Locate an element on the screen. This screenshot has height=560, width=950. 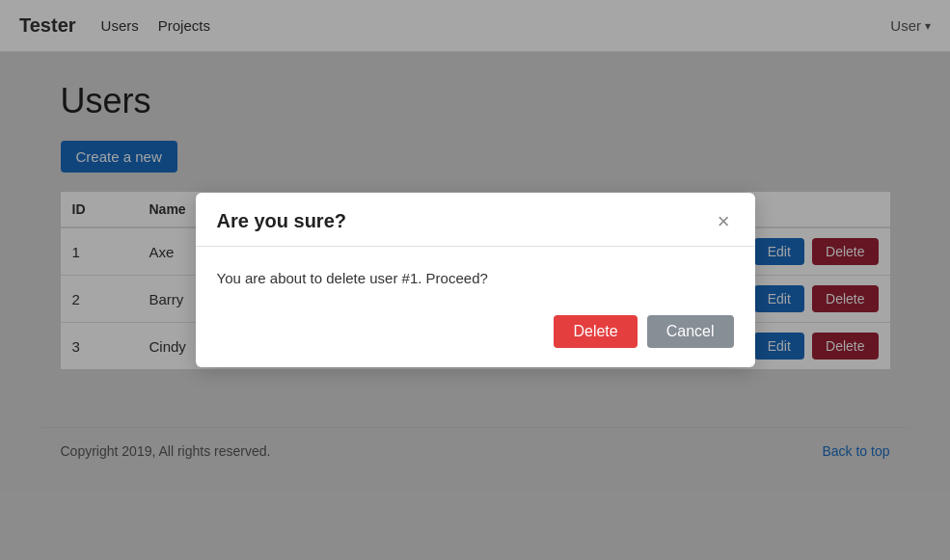
modal-header: Are you sure? × is located at coordinates (475, 220).